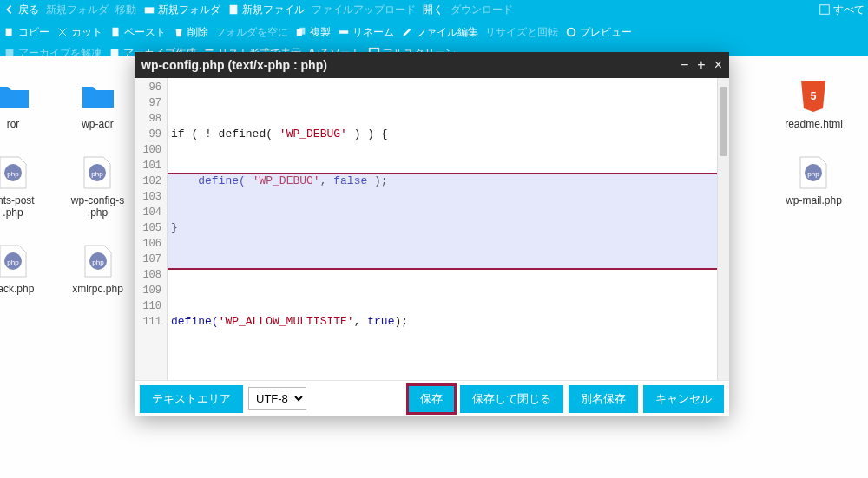 Image resolution: width=868 pixels, height=478 pixels. Describe the element at coordinates (151, 229) in the screenshot. I see `line-gutter: 9697989910010110210310410510610710810911…` at that location.